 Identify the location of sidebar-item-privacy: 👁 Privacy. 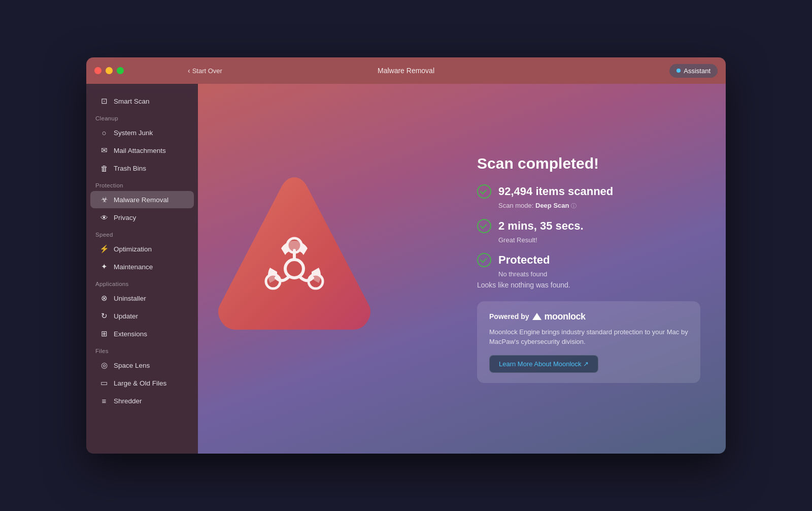
(142, 217).